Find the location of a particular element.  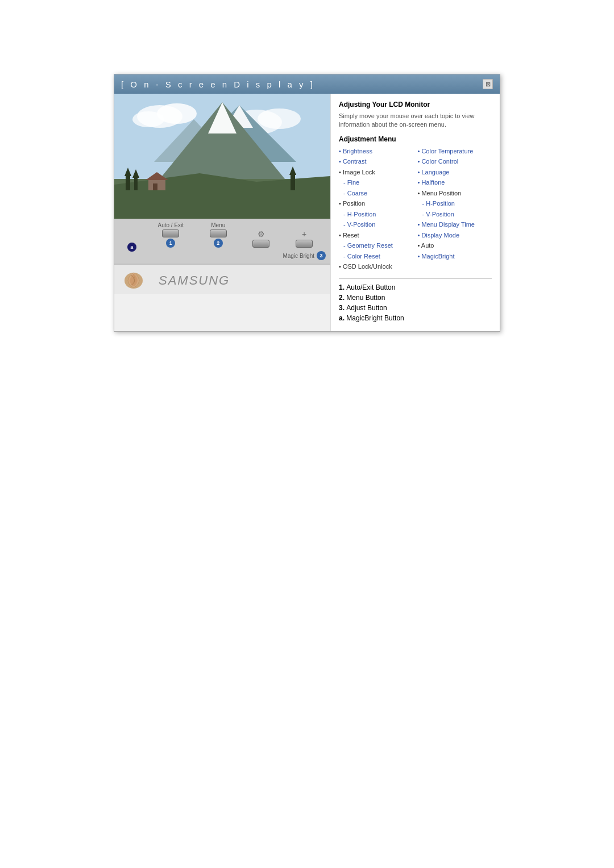

menu-item-coarse: Coarse is located at coordinates (376, 193).